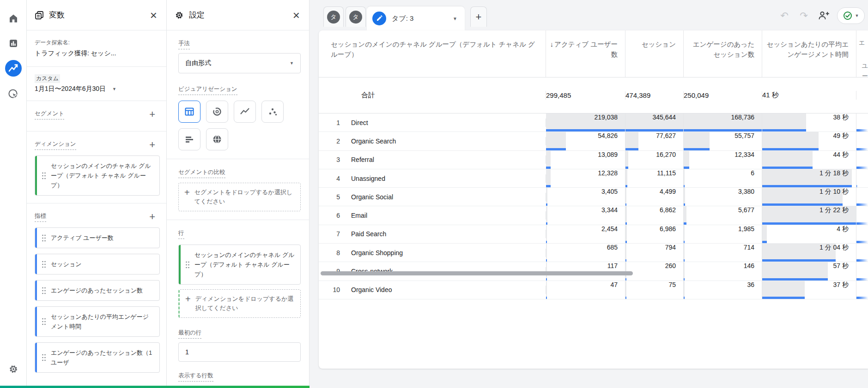 This screenshot has width=868, height=388. Describe the element at coordinates (862, 43) in the screenshot. I see `clipped-header-fragment: エ` at that location.